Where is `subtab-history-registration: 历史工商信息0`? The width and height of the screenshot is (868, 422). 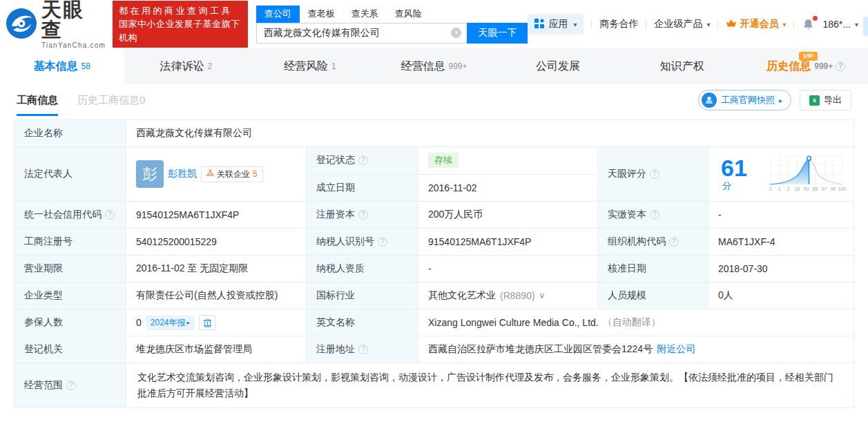 subtab-history-registration: 历史工商信息0 is located at coordinates (111, 100).